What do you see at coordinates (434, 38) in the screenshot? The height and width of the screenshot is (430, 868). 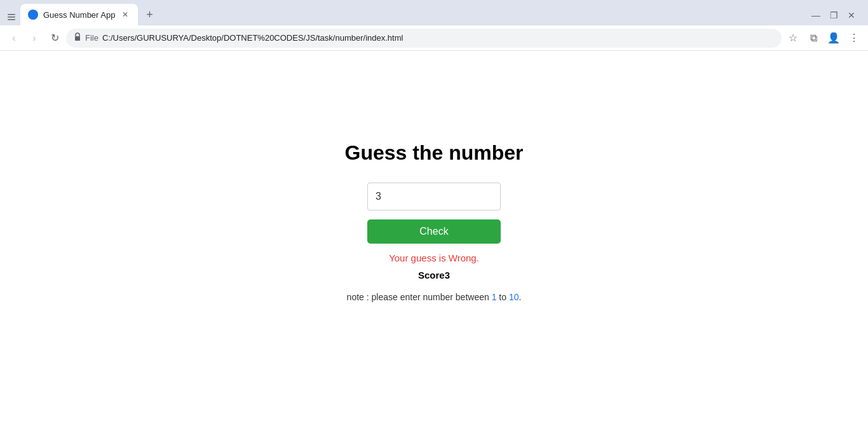 I see `address-bar: ‹ › ↻ File C:/Users/GURUSURYA/Desktop/DO…` at bounding box center [434, 38].